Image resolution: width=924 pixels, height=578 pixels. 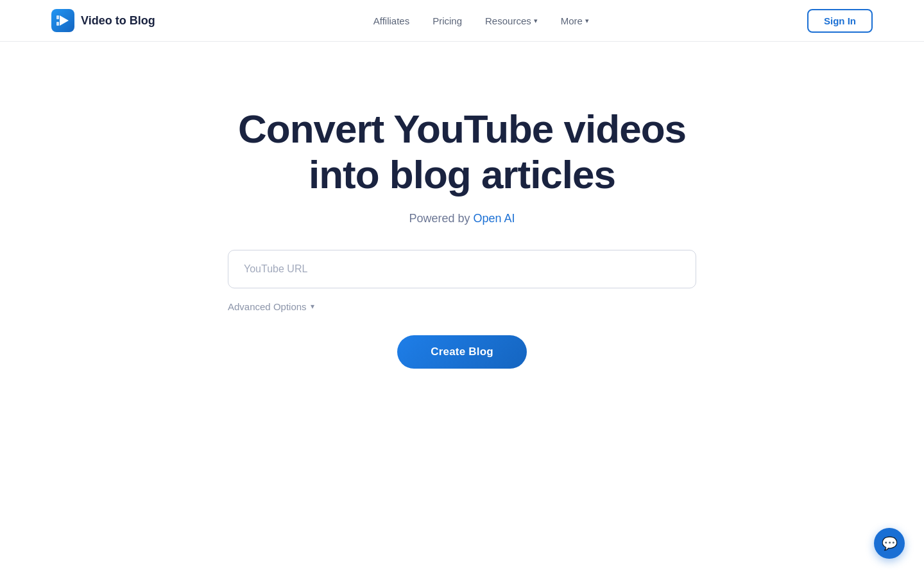 I want to click on logo-icon, so click(x=63, y=21).